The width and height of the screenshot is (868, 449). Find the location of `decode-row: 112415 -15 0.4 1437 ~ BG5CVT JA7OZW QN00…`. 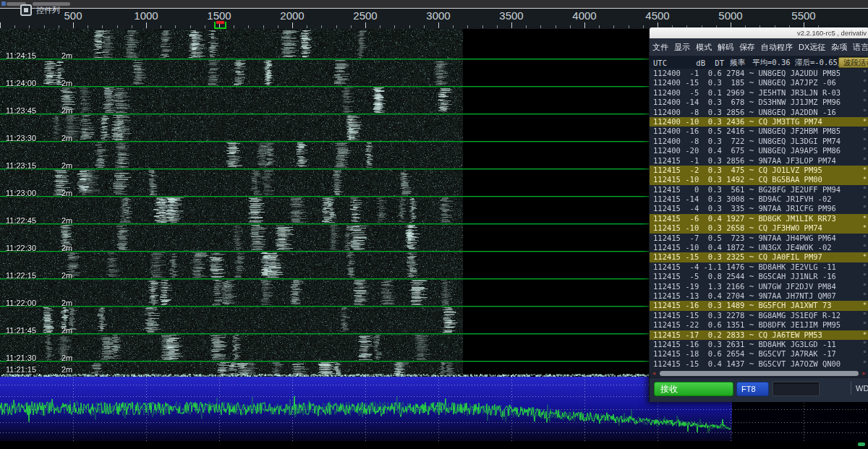

decode-row: 112415 -15 0.4 1437 ~ BG5CVT JA7OZW QN00… is located at coordinates (759, 364).